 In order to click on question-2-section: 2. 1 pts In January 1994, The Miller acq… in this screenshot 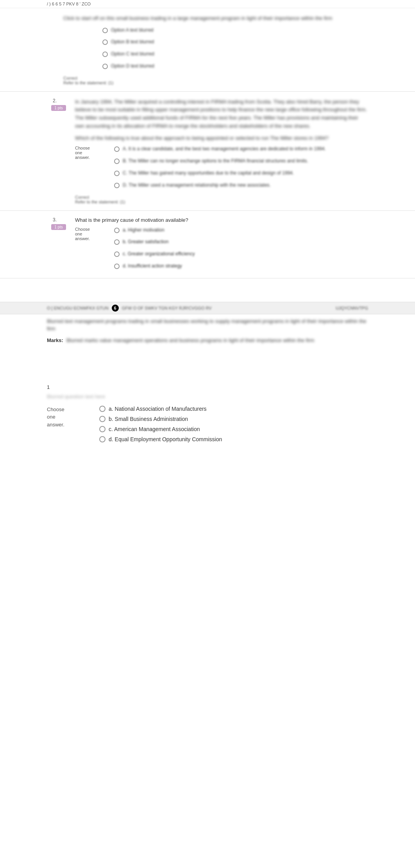, I will do `click(208, 151)`.